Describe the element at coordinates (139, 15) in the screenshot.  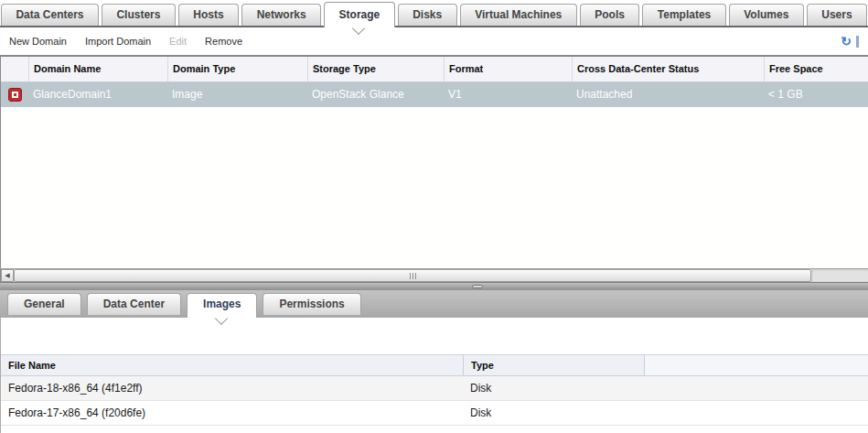
I see `tab-clusters: Clusters` at that location.